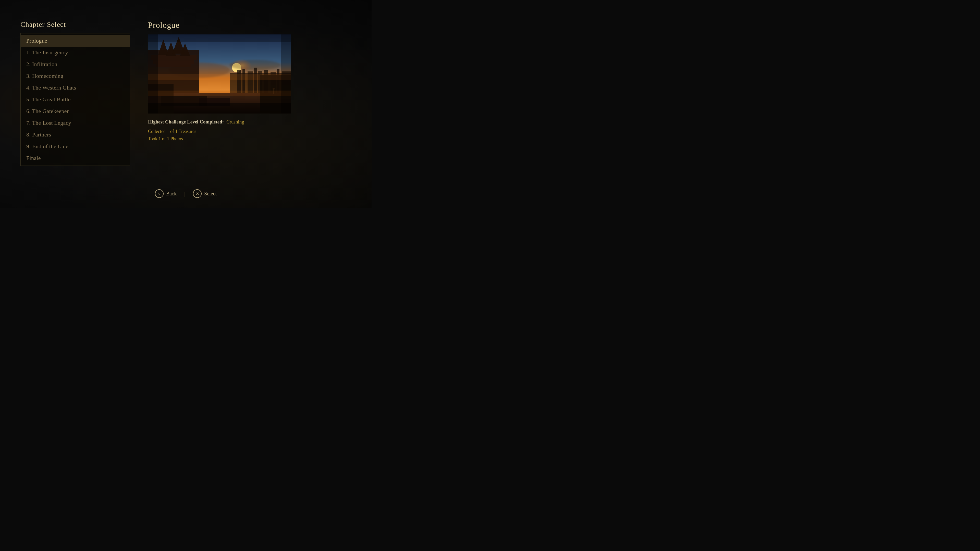 The width and height of the screenshot is (980, 551). Describe the element at coordinates (159, 194) in the screenshot. I see `circle-icon: ○` at that location.